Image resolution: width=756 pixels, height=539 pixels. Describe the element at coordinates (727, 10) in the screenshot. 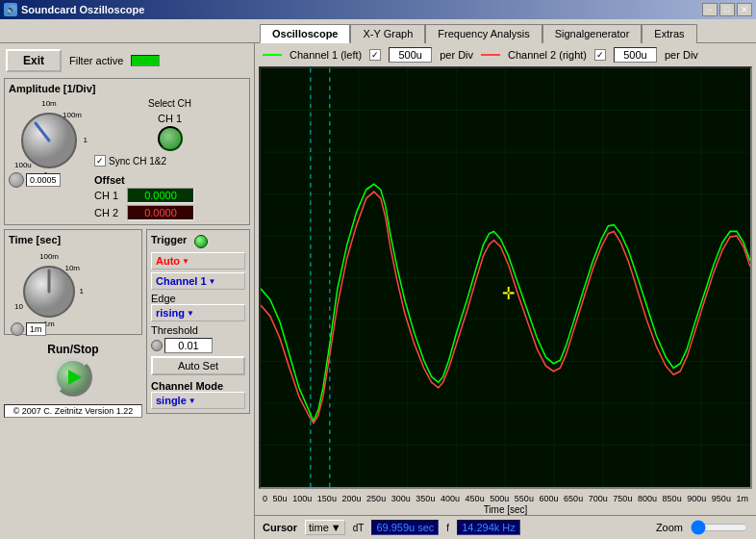

I see `title-bar-buttons: − □ ✕` at that location.